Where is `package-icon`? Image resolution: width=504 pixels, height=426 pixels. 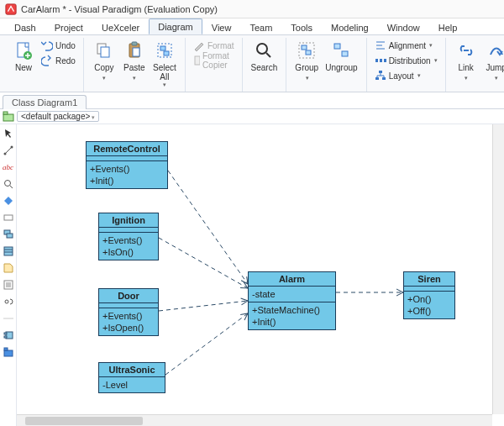
package-icon is located at coordinates (8, 117).